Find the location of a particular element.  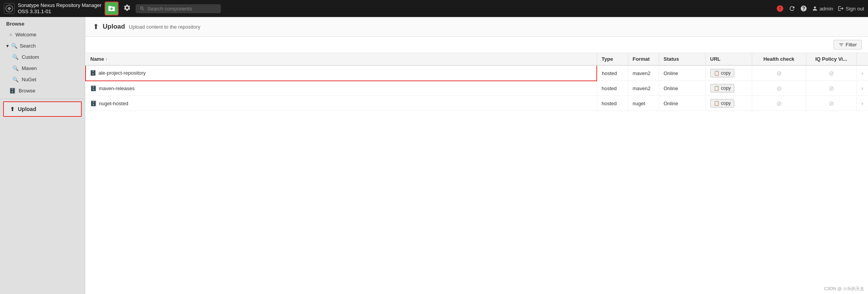

col-iq: IQ Policy Vi... is located at coordinates (831, 59).